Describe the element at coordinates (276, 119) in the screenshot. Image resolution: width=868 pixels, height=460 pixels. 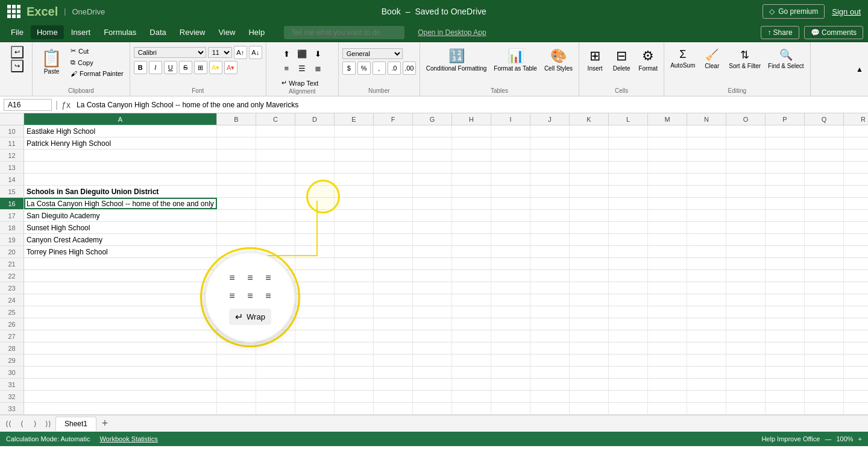
I see `col-header-c: C` at that location.